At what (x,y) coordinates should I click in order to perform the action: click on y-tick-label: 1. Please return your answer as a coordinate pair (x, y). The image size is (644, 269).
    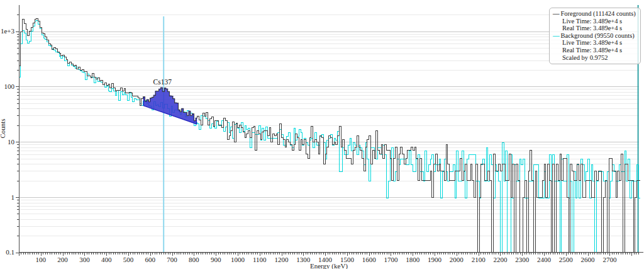
    Looking at the image, I should click on (13, 197).